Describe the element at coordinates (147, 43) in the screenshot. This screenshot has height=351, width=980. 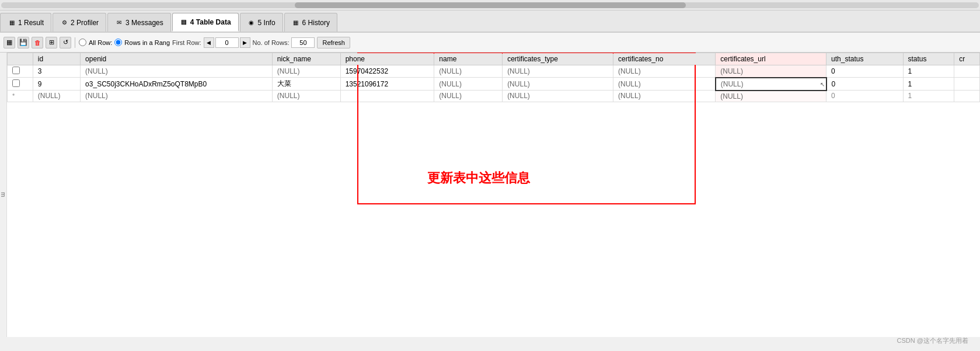
I see `rows-in-range-label: Rows in a Rang` at that location.